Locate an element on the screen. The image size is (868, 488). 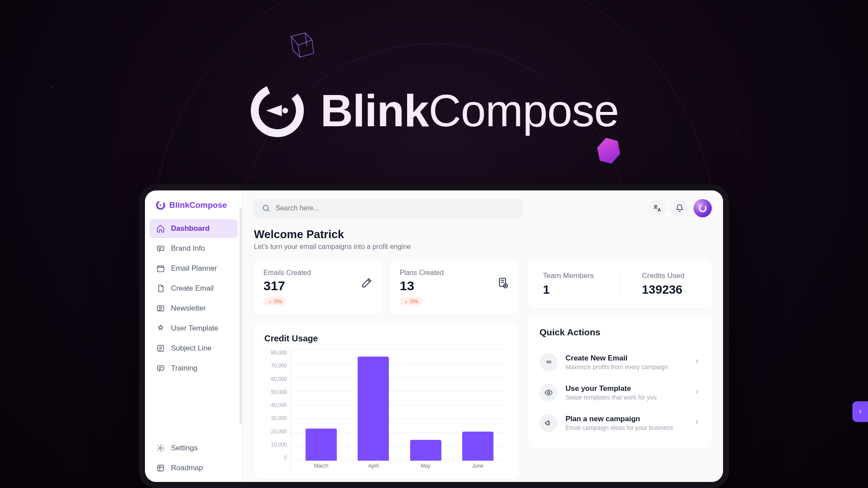
stat-label: Emails Created is located at coordinates (318, 273).